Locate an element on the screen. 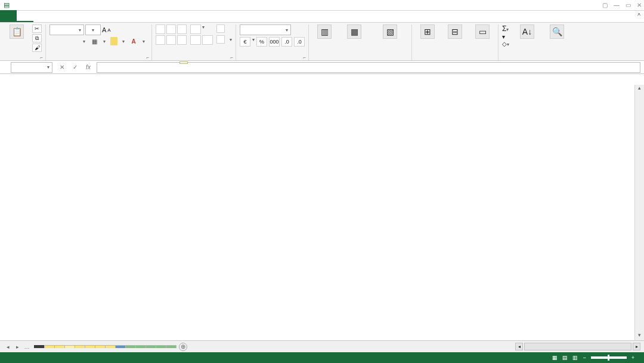  sheet-tab-einn is located at coordinates (49, 346).